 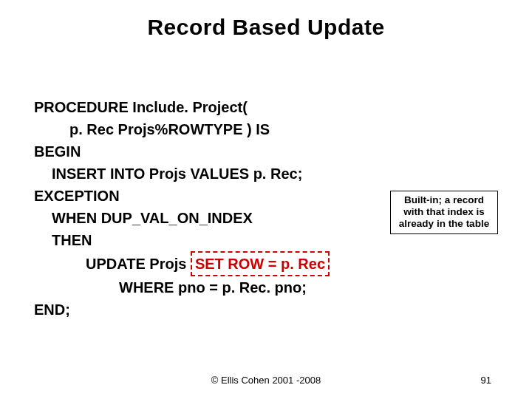 What do you see at coordinates (263, 174) in the screenshot?
I see `code-line-4: INSERT INTO Projs VALUES p. Rec;` at bounding box center [263, 174].